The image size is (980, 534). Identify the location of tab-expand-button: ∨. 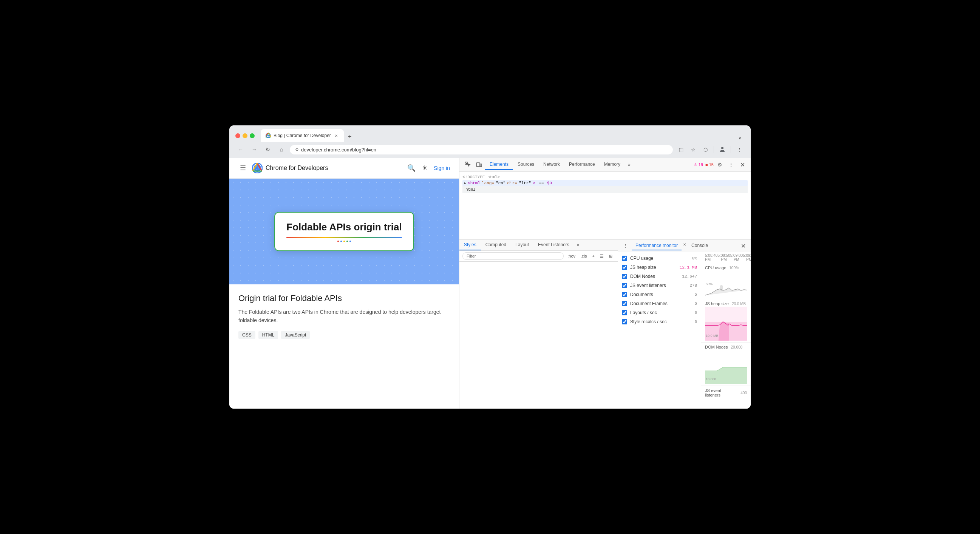
(740, 138).